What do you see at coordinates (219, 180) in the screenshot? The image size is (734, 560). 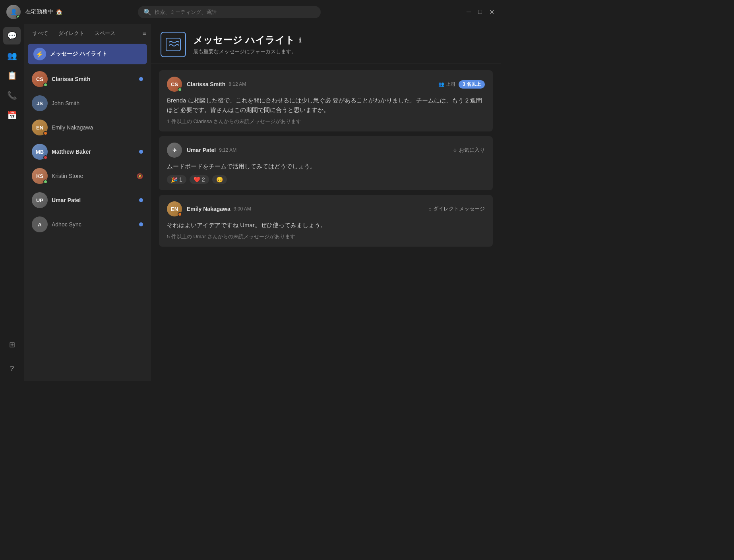 I see `reaction-smile-emoji: 😊` at bounding box center [219, 180].